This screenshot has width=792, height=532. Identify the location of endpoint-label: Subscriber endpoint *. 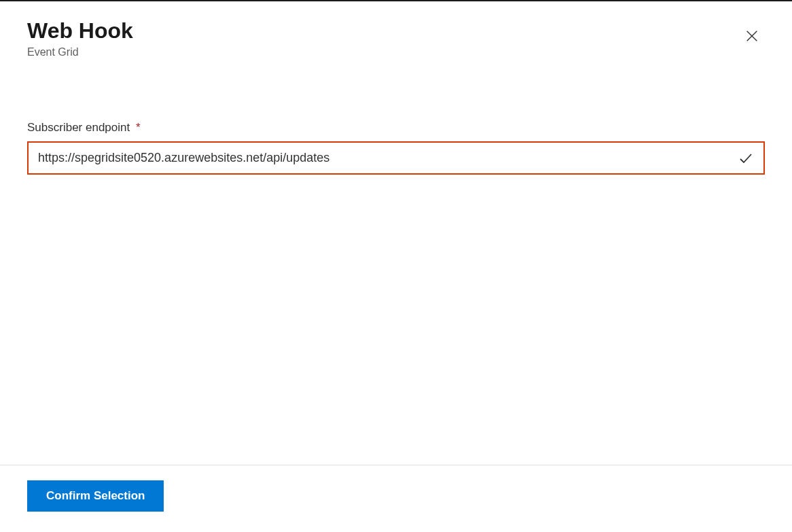
(396, 128).